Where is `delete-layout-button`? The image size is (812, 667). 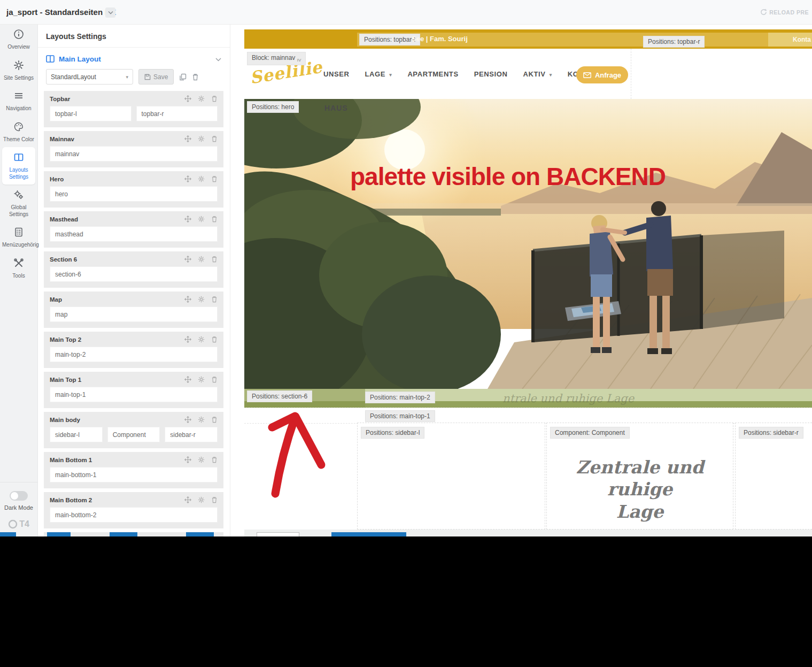
delete-layout-button is located at coordinates (196, 77).